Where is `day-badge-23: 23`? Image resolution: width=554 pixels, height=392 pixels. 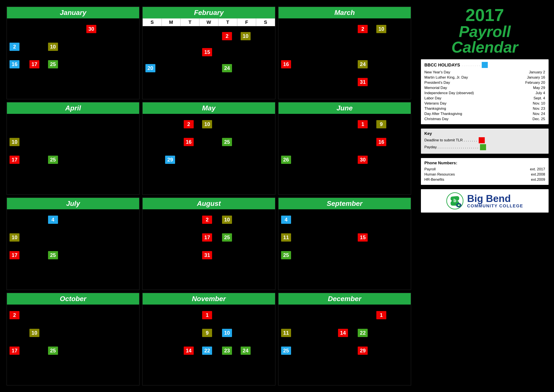 day-badge-23: 23 is located at coordinates (227, 351).